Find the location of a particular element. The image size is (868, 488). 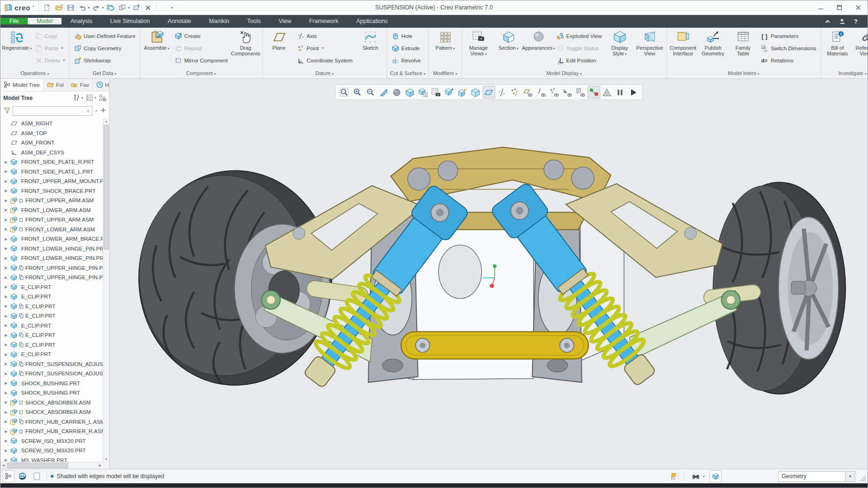

tree-item: ▶FRONT_SIDE_PLATE_R.PRT is located at coordinates (55, 162).